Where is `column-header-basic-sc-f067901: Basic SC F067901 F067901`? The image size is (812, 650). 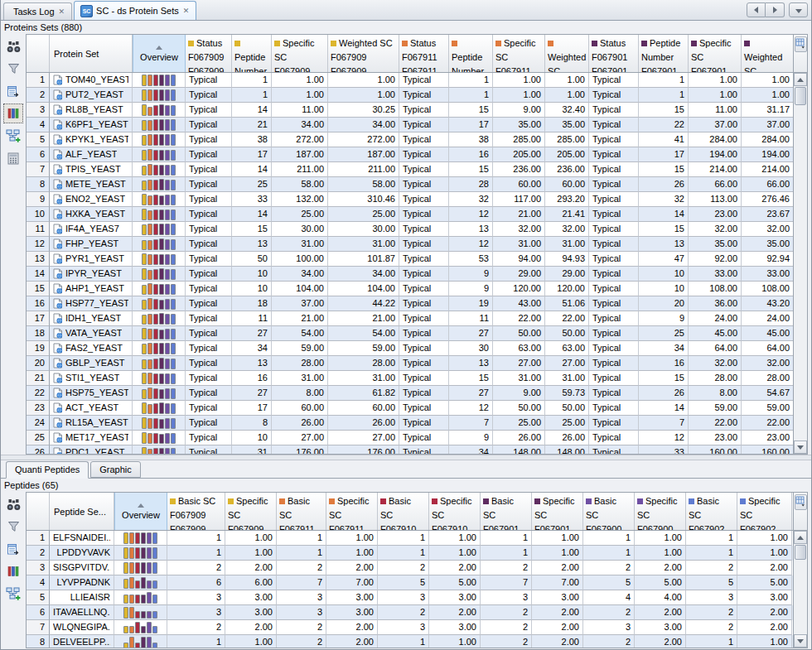 column-header-basic-sc-f067901: Basic SC F067901 F067901 is located at coordinates (506, 512).